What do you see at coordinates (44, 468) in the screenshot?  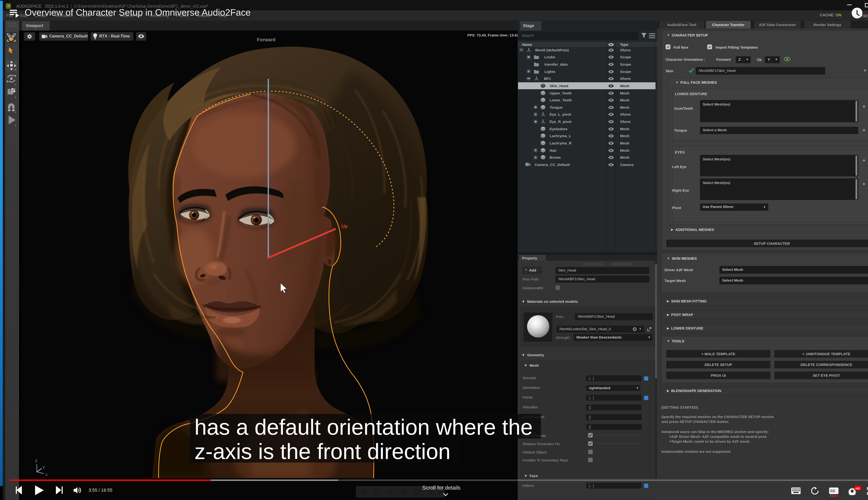 I see `svg-text: Y` at bounding box center [44, 468].